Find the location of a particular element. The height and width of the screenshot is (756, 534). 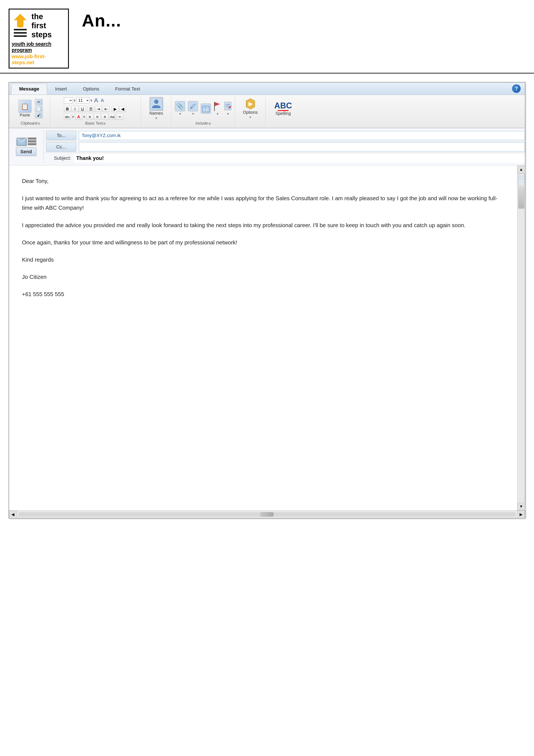

shrink-font-button: A is located at coordinates (103, 100).